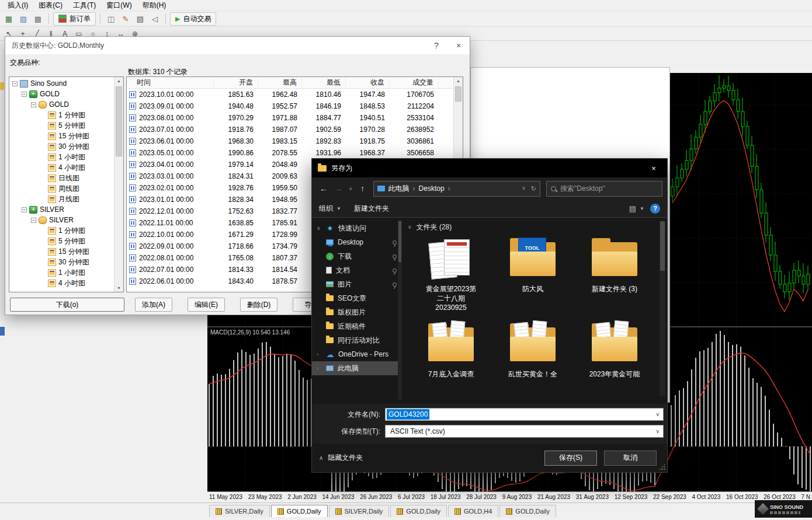  I want to click on menu-item: 图表(C), so click(50, 6).